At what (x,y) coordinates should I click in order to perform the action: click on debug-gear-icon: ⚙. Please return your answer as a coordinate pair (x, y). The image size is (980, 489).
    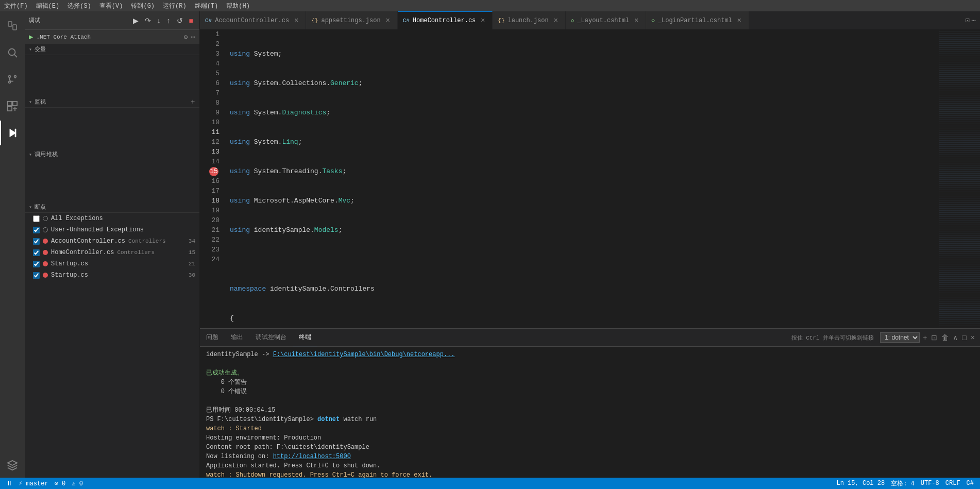
    Looking at the image, I should click on (186, 37).